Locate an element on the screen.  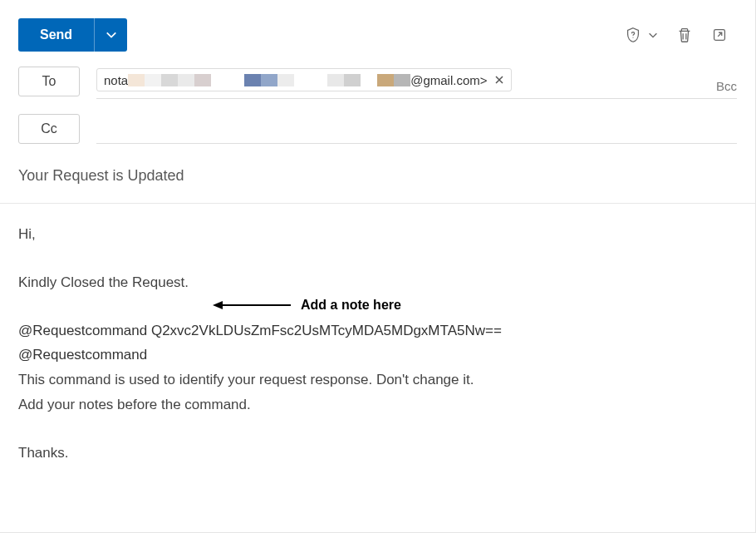
annotation-callout: Add a note here is located at coordinates (307, 305).